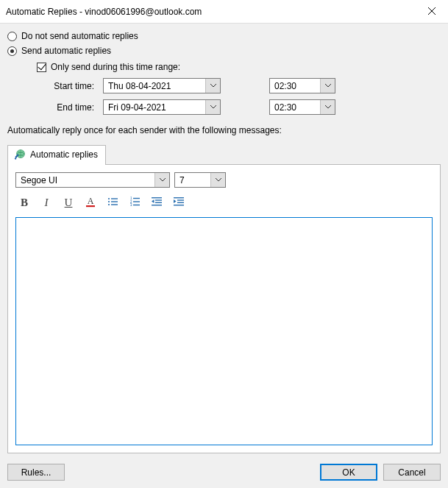 The width and height of the screenshot is (448, 488). What do you see at coordinates (46, 202) in the screenshot?
I see `italic-button: I` at bounding box center [46, 202].